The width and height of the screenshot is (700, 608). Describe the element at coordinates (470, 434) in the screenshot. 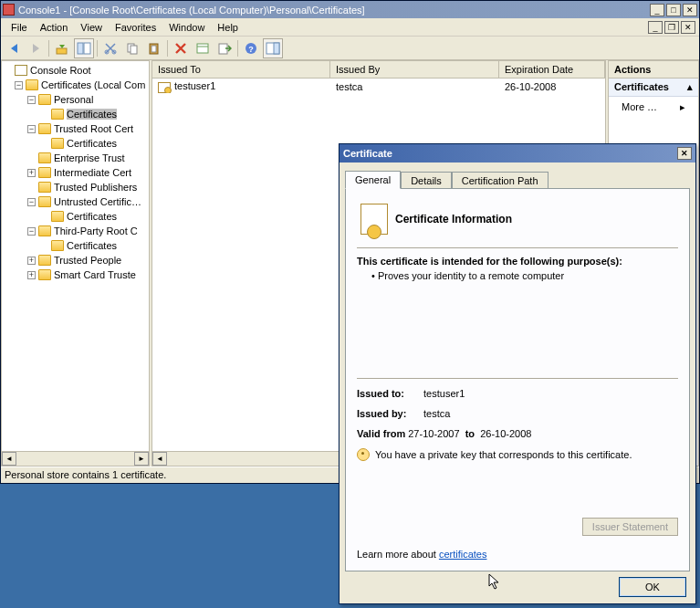

I see `valid-to-label: to` at that location.